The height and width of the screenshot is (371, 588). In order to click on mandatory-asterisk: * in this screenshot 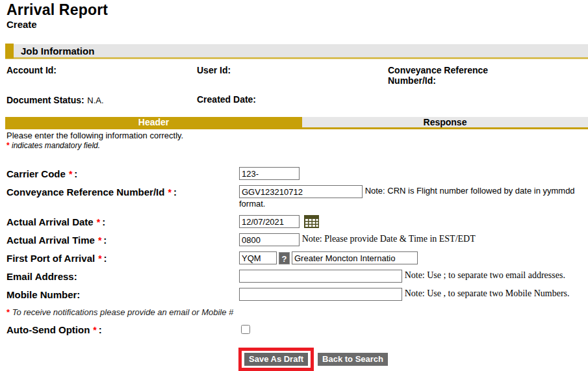, I will do `click(8, 146)`.